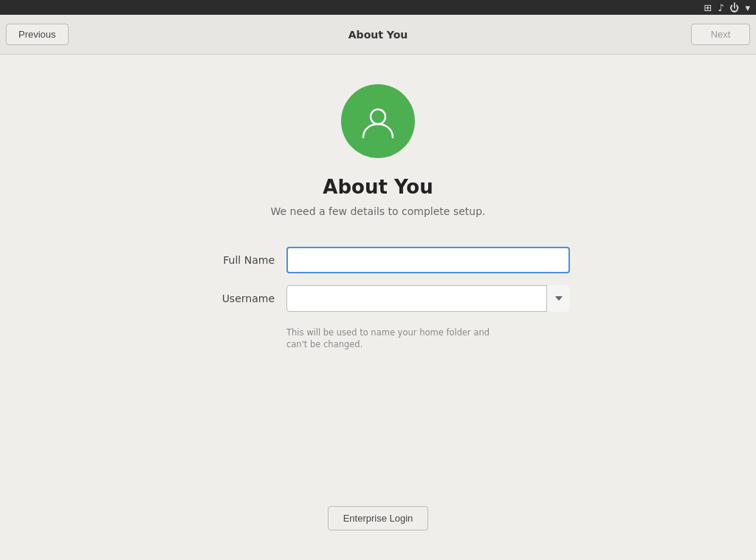 This screenshot has height=560, width=756. Describe the element at coordinates (721, 34) in the screenshot. I see `next-button: Next` at that location.